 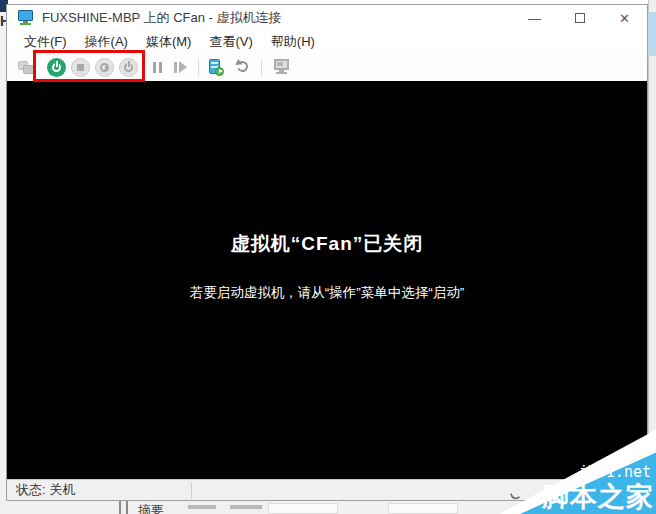 What do you see at coordinates (293, 42) in the screenshot?
I see `menu-help: 帮助(H)` at bounding box center [293, 42].